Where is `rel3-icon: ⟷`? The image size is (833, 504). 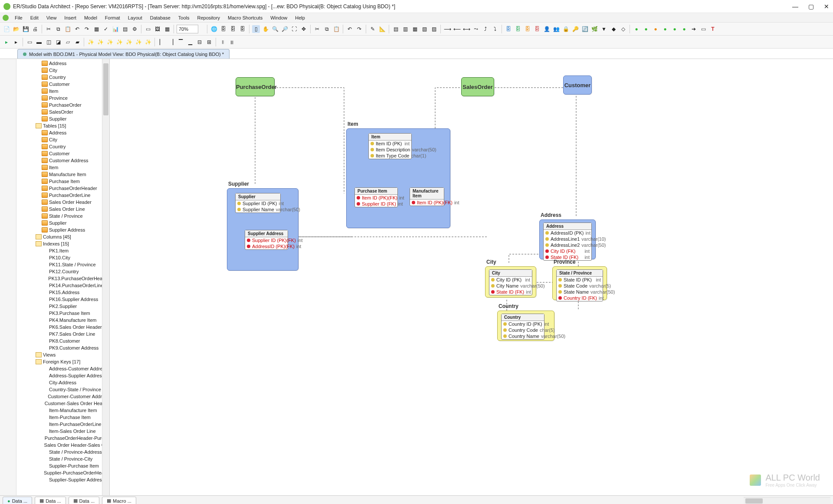
rel3-icon: ⟷ is located at coordinates (466, 29).